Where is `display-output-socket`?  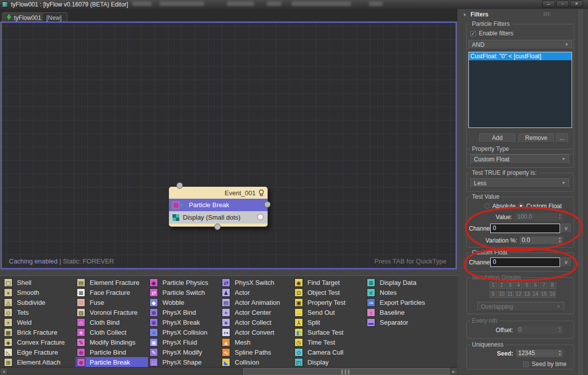 display-output-socket is located at coordinates (260, 217).